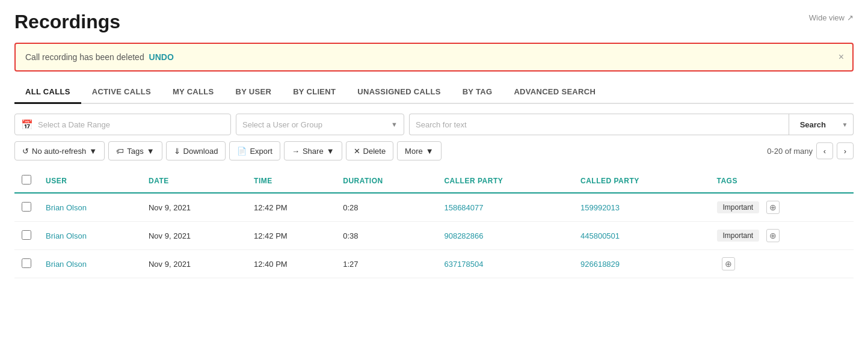  I want to click on row-1-time: 12:42 PM, so click(291, 207).